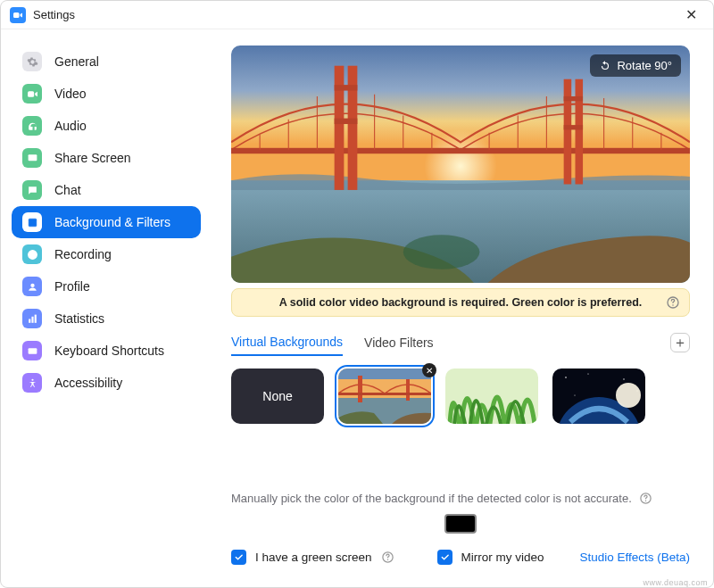 This screenshot has width=714, height=588. What do you see at coordinates (106, 319) in the screenshot?
I see `sidebar-item-statistics: Statistics` at bounding box center [106, 319].